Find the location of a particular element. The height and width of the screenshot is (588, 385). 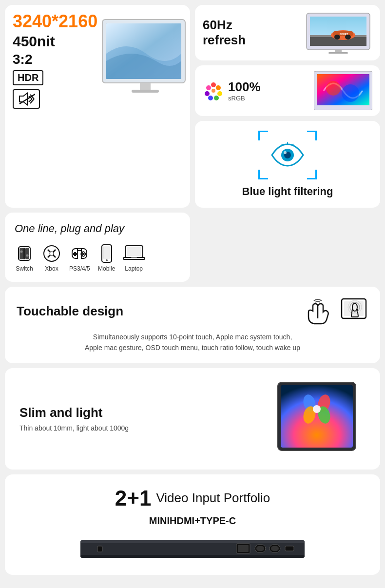

slim-info: Slim and light Thin about 10mm, light ab… is located at coordinates (74, 418).